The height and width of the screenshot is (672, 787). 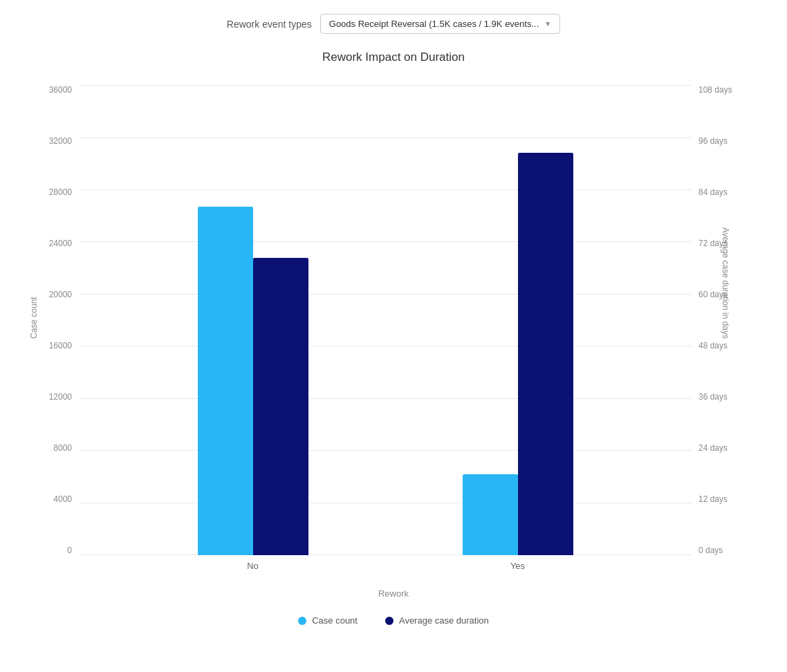 What do you see at coordinates (490, 514) in the screenshot?
I see `bar-yes-case-count` at bounding box center [490, 514].